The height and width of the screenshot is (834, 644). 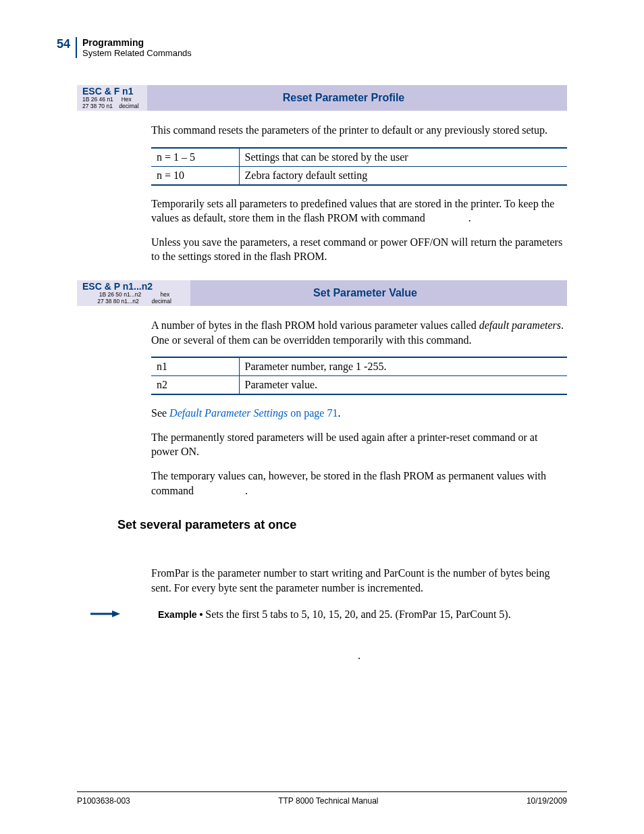 What do you see at coordinates (359, 367) in the screenshot?
I see `table-row: n1 Parameter number, range 1 -255.` at bounding box center [359, 367].